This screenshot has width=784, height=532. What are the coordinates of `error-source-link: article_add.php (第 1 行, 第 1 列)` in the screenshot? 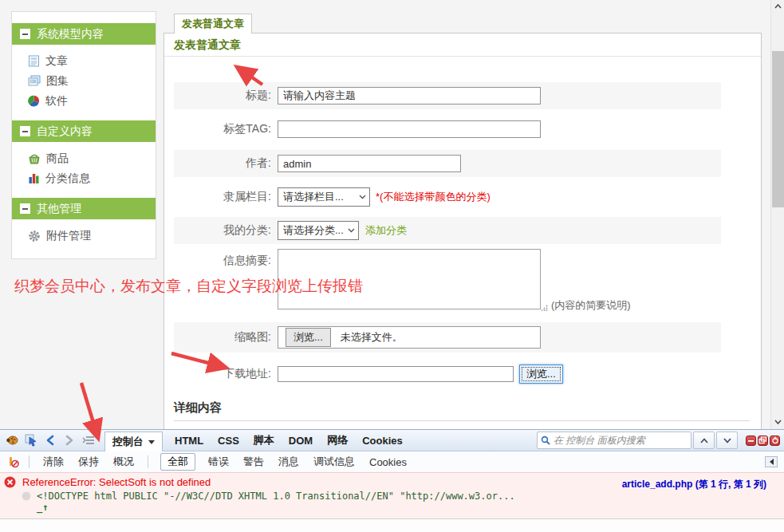 It's located at (694, 485).